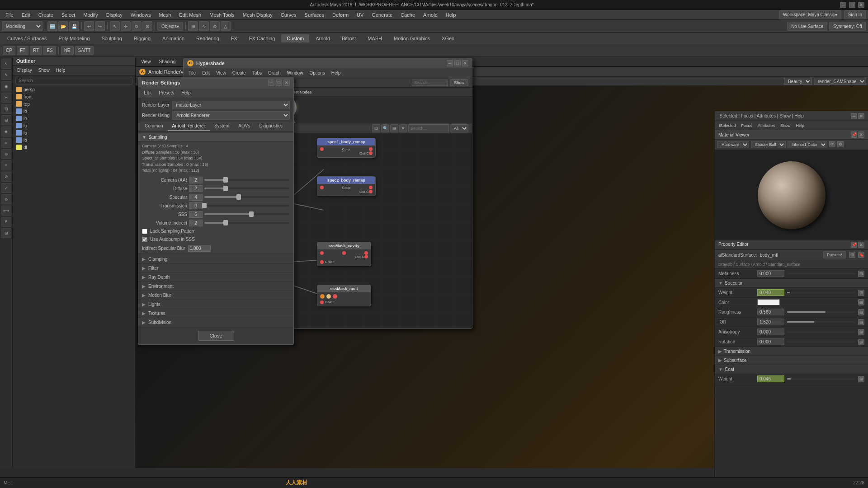  Describe the element at coordinates (769, 302) in the screenshot. I see `pe-spec-color-swatch` at that location.